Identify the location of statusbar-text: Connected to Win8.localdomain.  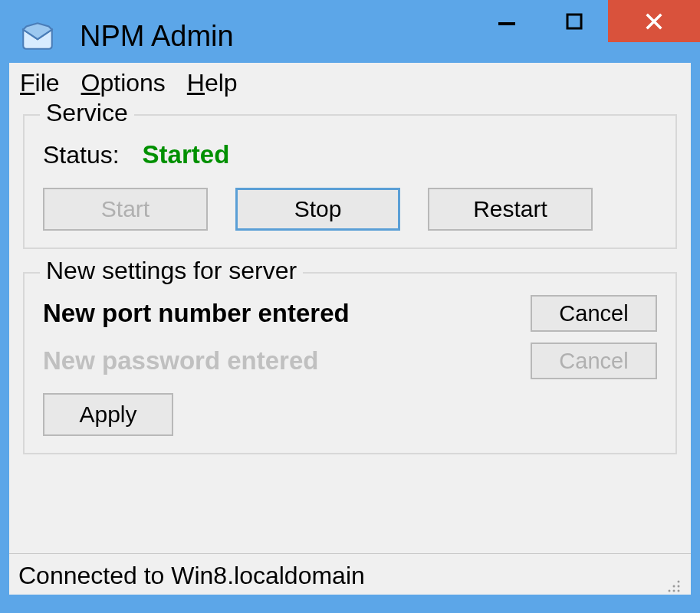
(192, 576).